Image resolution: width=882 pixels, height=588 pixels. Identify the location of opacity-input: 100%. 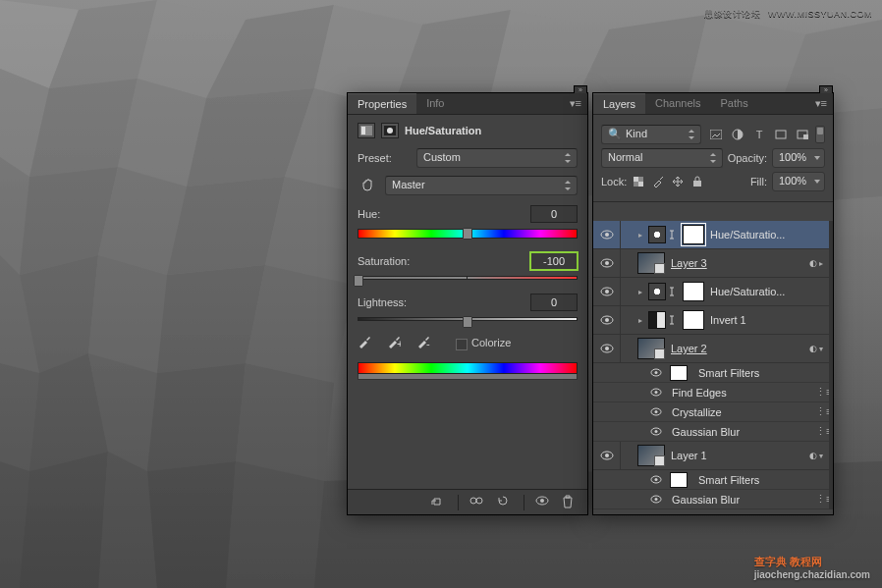
(799, 158).